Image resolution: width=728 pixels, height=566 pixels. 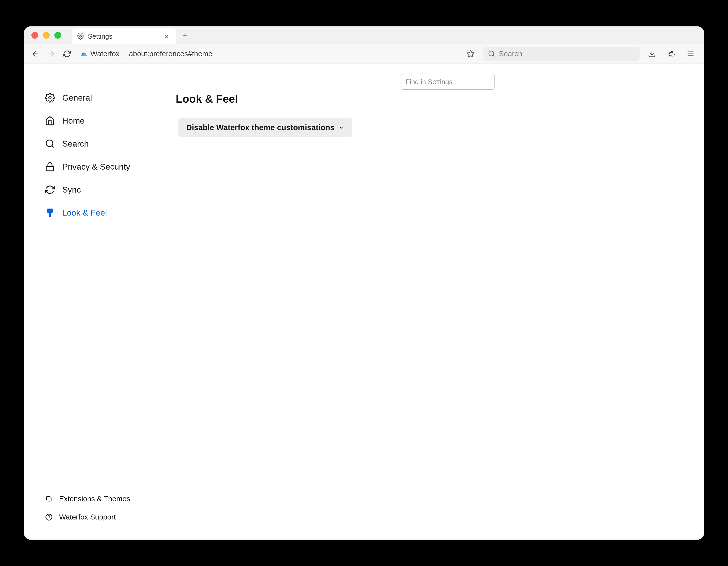 I want to click on menu-button, so click(x=691, y=54).